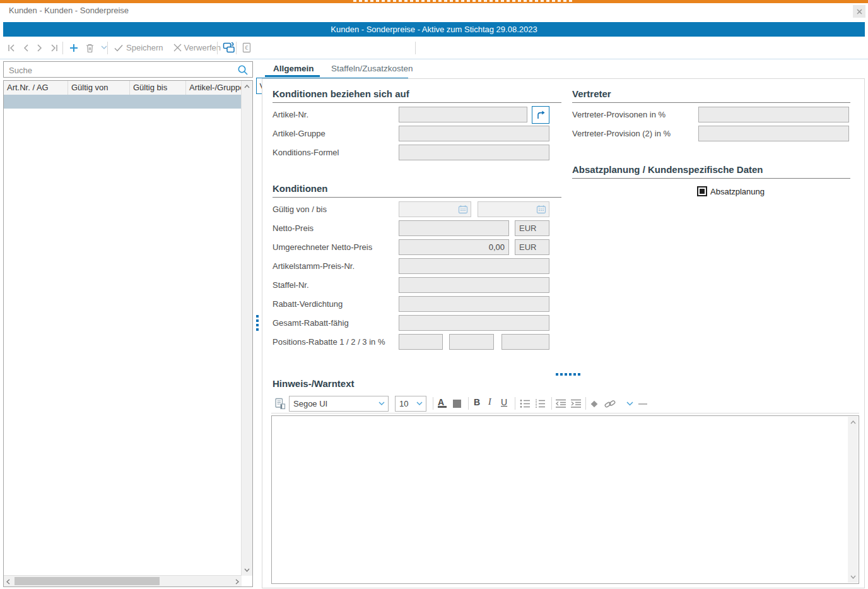 This screenshot has width=868, height=589. What do you see at coordinates (702, 191) in the screenshot?
I see `absatzplanung-checkbox` at bounding box center [702, 191].